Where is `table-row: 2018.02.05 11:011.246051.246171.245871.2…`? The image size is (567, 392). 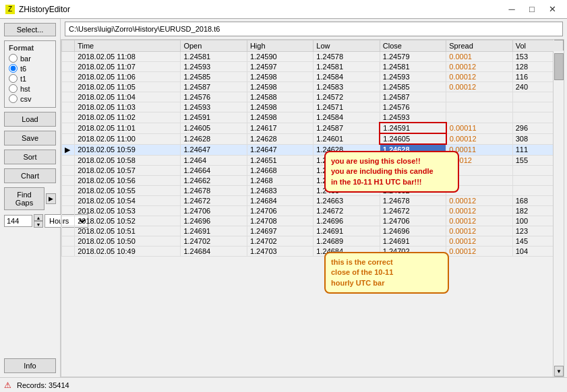
table-row: 2018.02.05 11:011.246051.246171.245871.2… is located at coordinates (313, 128).